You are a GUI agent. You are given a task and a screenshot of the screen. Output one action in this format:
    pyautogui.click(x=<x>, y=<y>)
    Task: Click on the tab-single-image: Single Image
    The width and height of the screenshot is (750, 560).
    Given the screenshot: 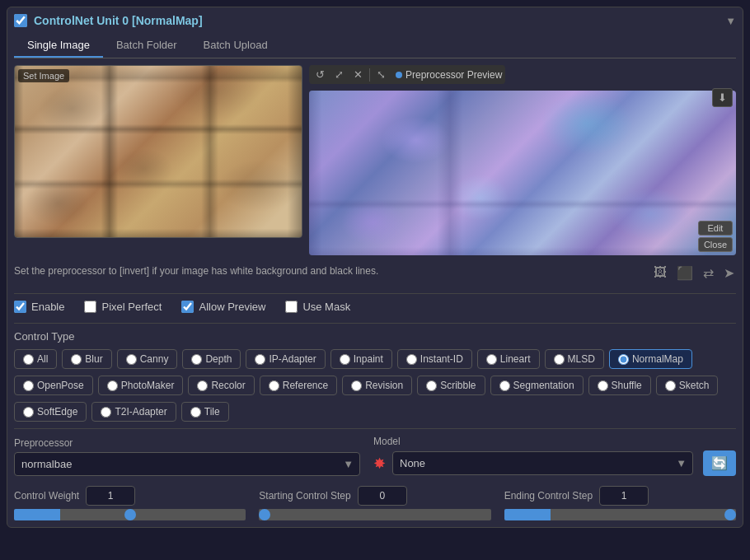 What is the action you would take?
    pyautogui.click(x=59, y=46)
    